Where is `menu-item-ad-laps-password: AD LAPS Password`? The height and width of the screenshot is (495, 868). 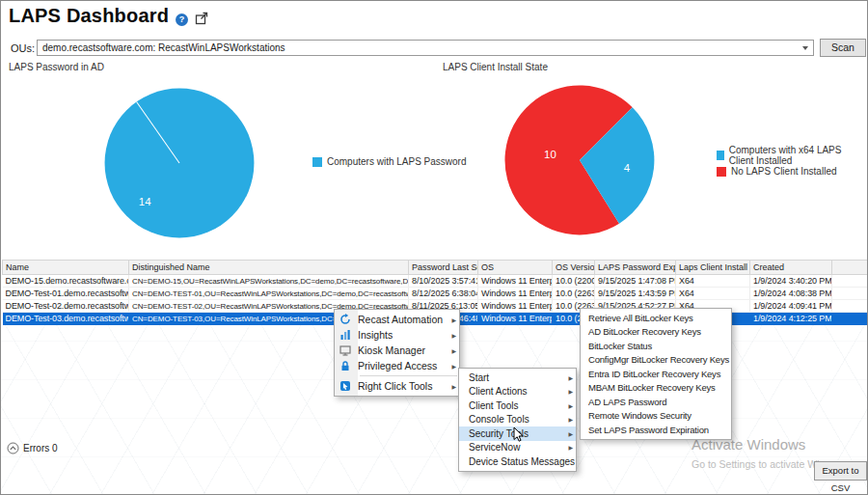 menu-item-ad-laps-password: AD LAPS Password is located at coordinates (656, 401).